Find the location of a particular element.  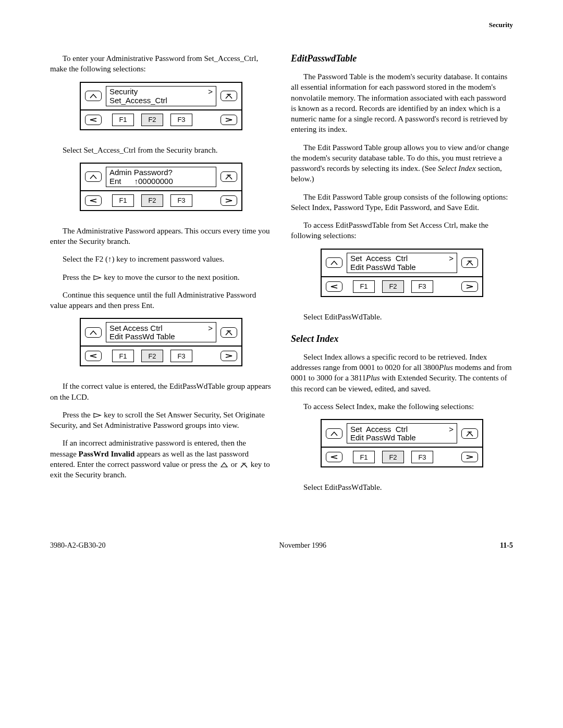

lcd-line1-left: Security is located at coordinates (124, 92).